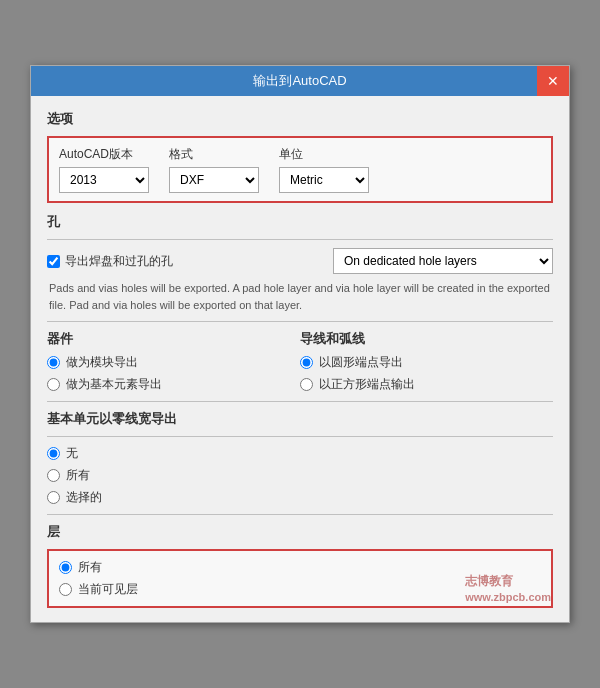 The height and width of the screenshot is (688, 600). I want to click on zero-width-radio2-text: 所有, so click(78, 476).